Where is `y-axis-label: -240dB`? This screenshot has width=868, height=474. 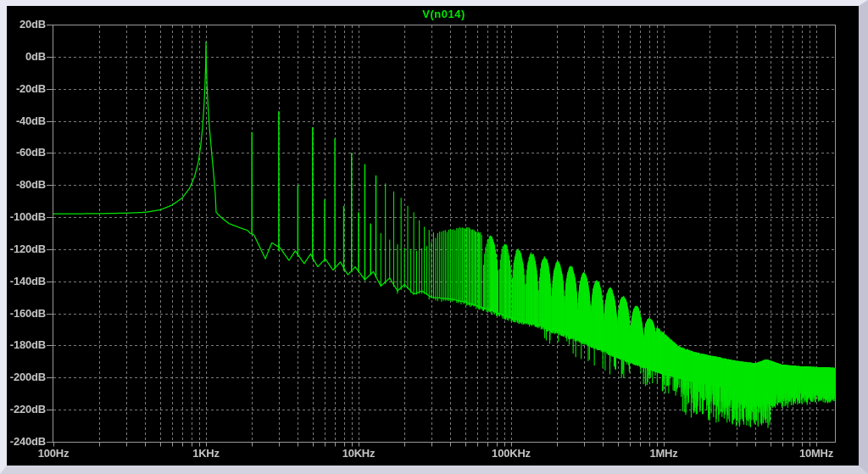 y-axis-label: -240dB is located at coordinates (23, 441).